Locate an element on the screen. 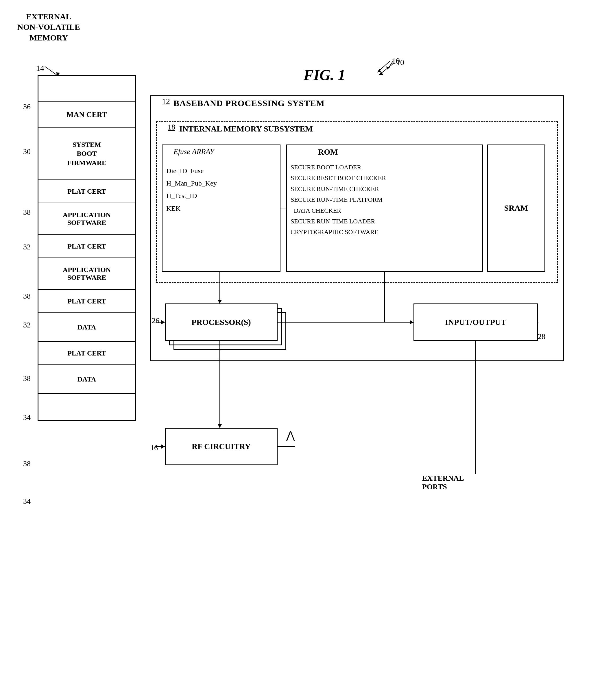  baseband-ref: 12 is located at coordinates (166, 101).